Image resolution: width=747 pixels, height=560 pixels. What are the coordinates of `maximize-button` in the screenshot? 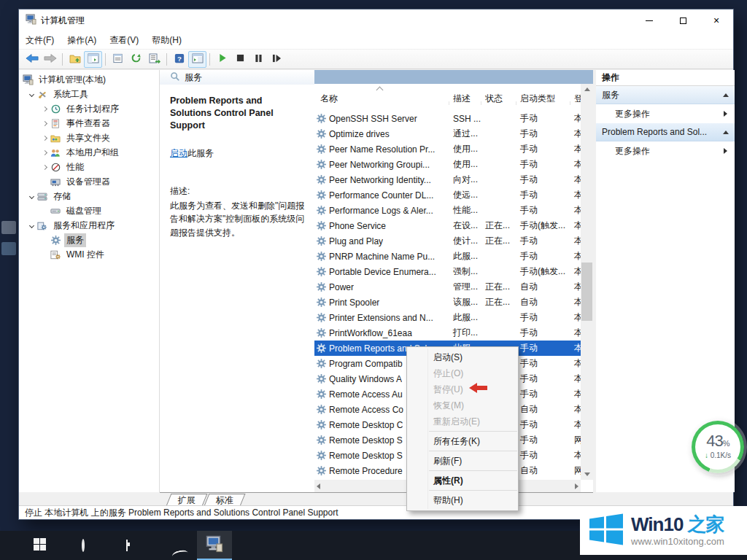 It's located at (683, 20).